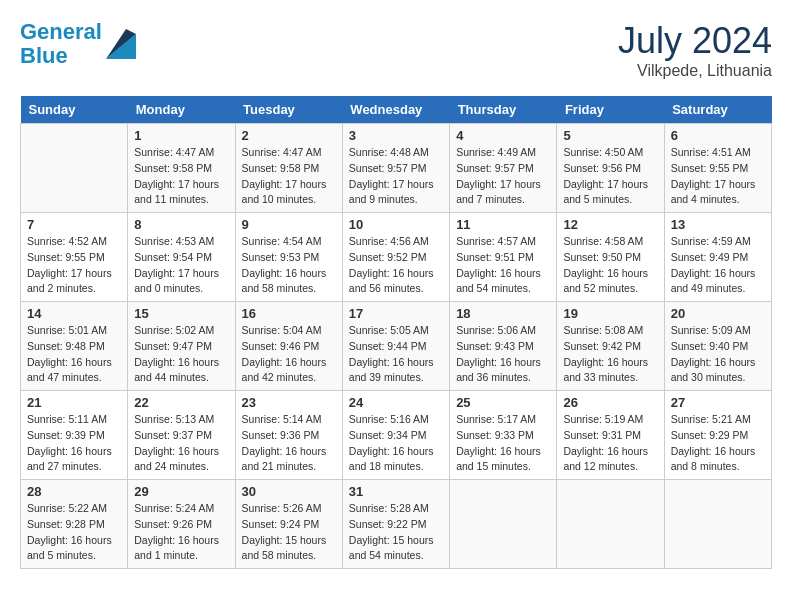 The image size is (792, 612). I want to click on calendar-cell: 19Sunrise: 5:08 AMSunset: 9:42 PMDayligh…, so click(610, 346).